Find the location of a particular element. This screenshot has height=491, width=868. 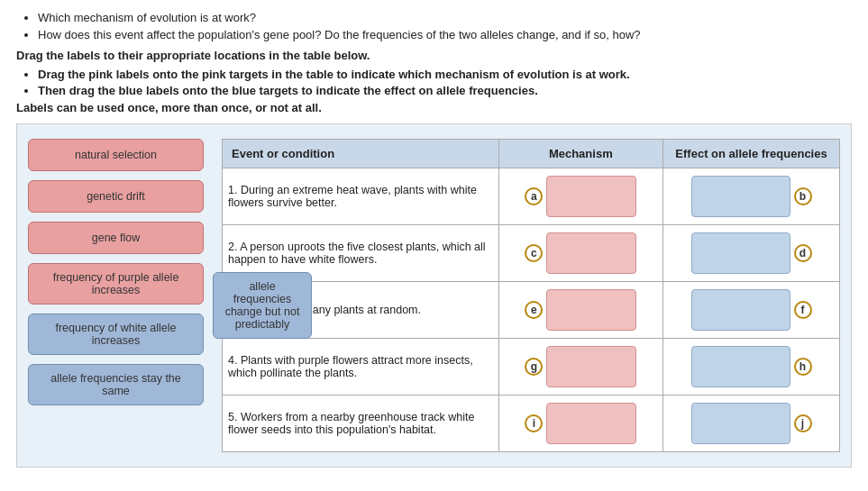

circle-f: f is located at coordinates (803, 310).